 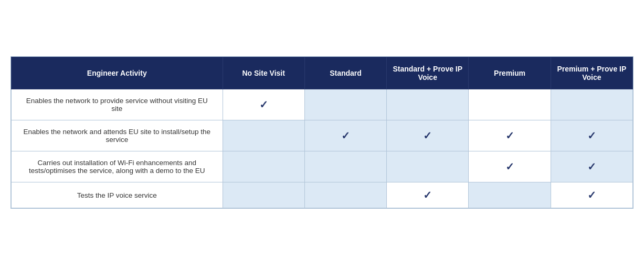 I want to click on cell-row4-col6: ✓, so click(x=592, y=196).